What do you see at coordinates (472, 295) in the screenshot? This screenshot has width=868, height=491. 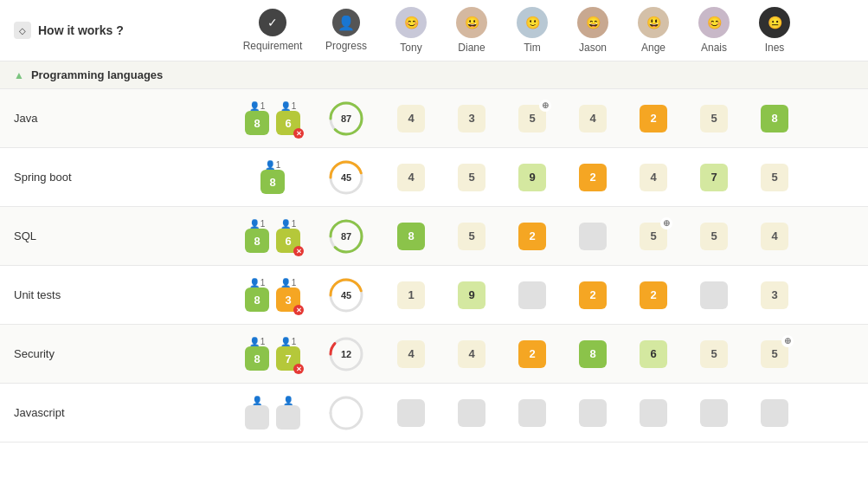 I see `score-badge: 9` at bounding box center [472, 295].